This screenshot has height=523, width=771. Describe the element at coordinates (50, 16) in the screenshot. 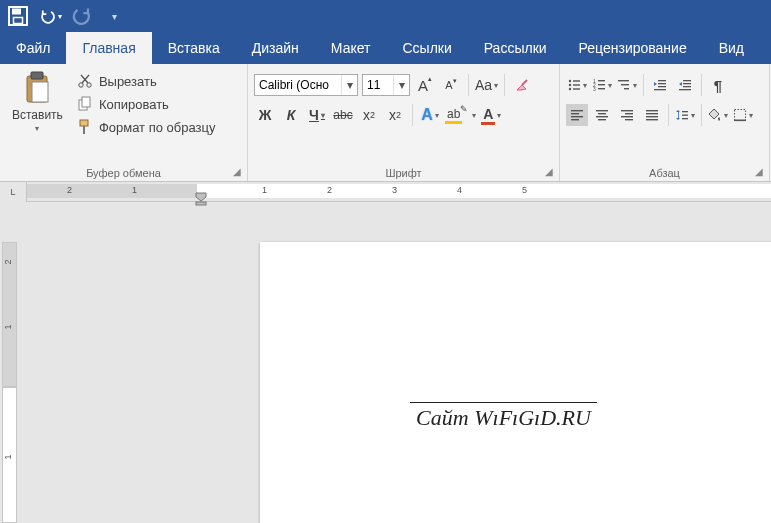

I see `undo-button: ▾` at that location.